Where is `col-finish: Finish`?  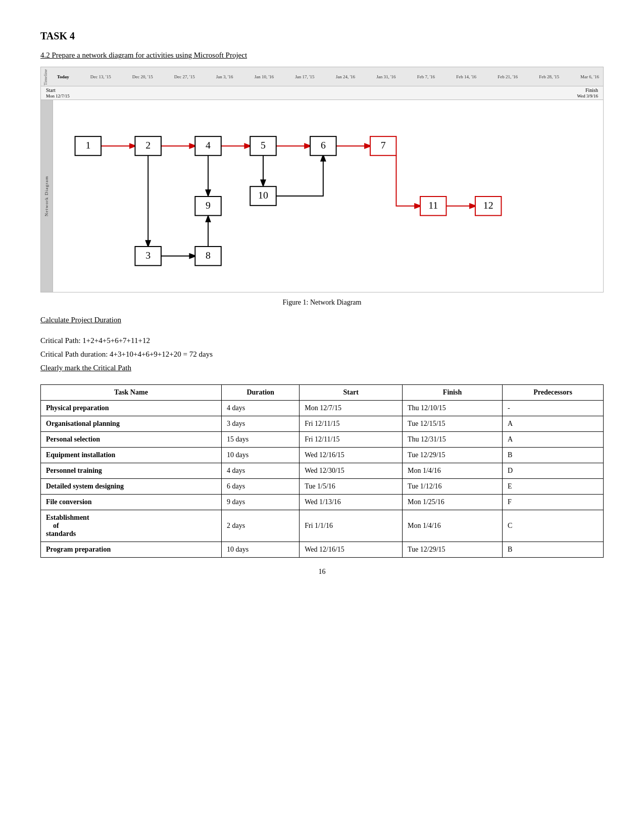
col-finish: Finish is located at coordinates (453, 393).